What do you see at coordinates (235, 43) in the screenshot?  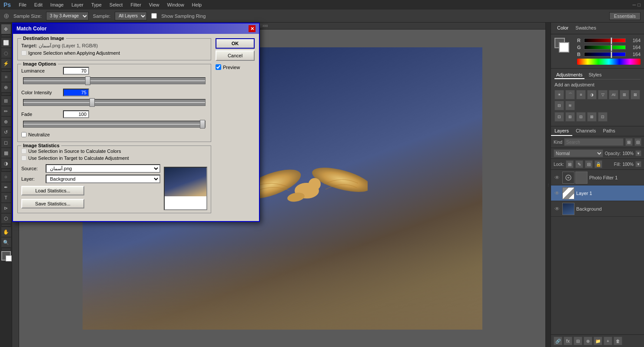 I see `ok-button: OK` at bounding box center [235, 43].